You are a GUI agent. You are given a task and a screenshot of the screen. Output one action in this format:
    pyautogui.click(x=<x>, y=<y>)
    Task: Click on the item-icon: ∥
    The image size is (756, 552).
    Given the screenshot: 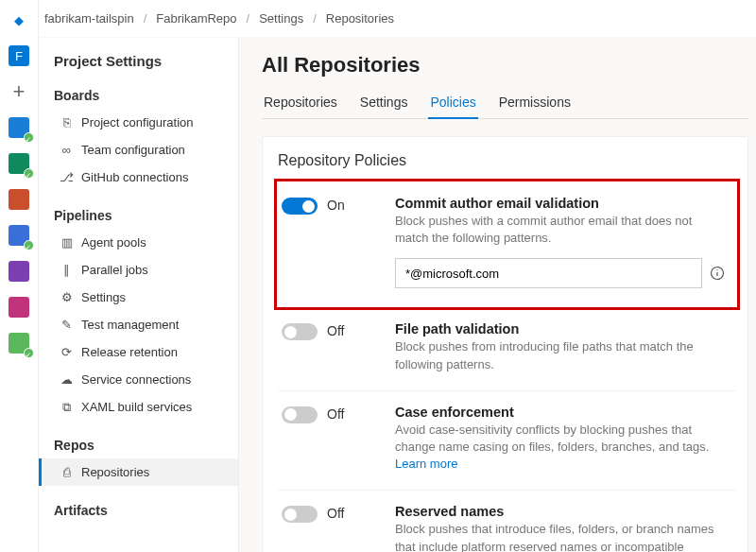 What is the action you would take?
    pyautogui.click(x=66, y=270)
    